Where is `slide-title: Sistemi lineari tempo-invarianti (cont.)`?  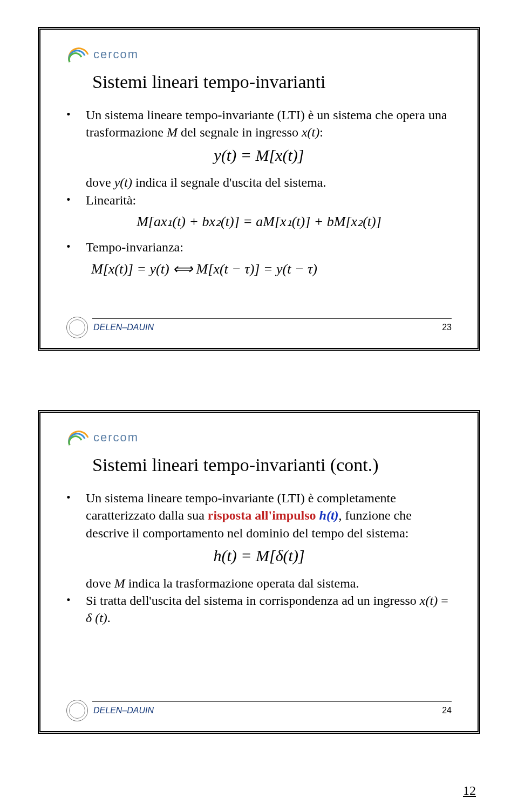
slide-title: Sistemi lineari tempo-invarianti (cont.) is located at coordinates (272, 465).